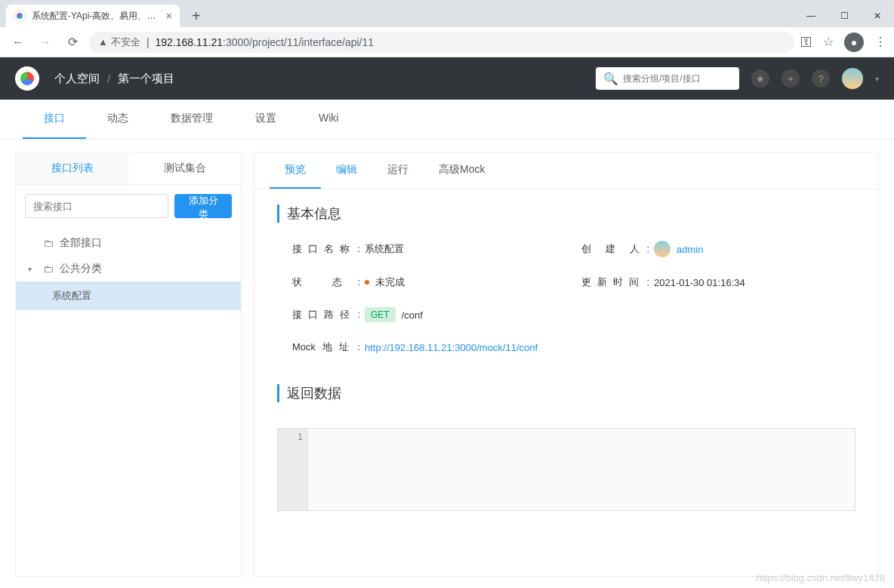  Describe the element at coordinates (680, 79) in the screenshot. I see `global-search-input` at that location.